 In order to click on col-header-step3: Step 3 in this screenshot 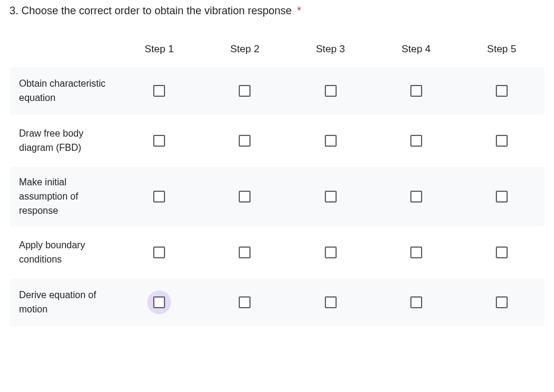, I will do `click(330, 49)`.